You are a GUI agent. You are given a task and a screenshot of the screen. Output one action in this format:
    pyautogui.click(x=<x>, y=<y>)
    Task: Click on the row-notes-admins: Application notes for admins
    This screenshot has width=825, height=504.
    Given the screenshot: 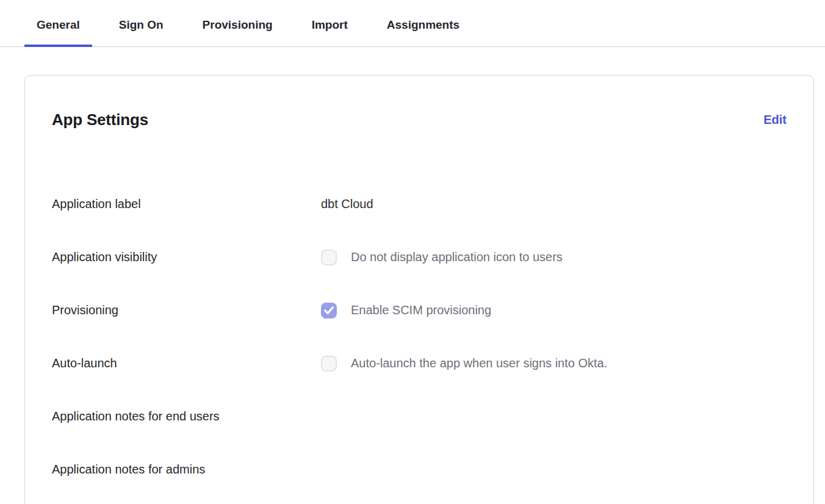 What is the action you would take?
    pyautogui.click(x=419, y=470)
    